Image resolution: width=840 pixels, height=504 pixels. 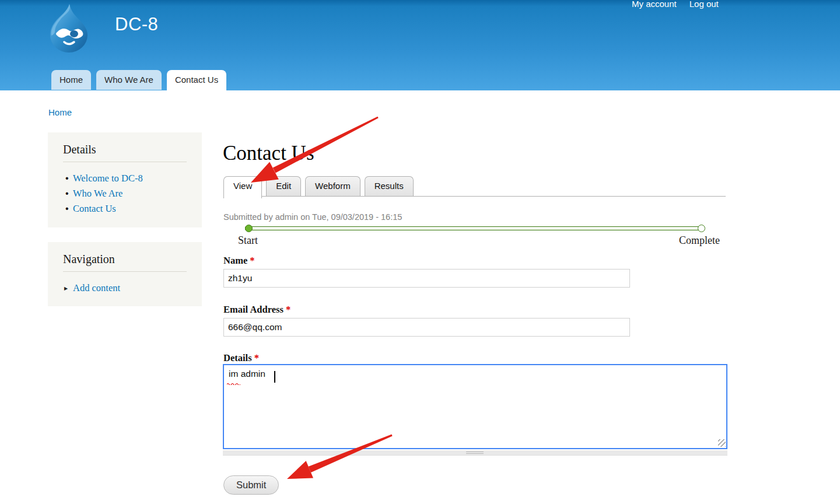 I want to click on name-input, so click(x=427, y=278).